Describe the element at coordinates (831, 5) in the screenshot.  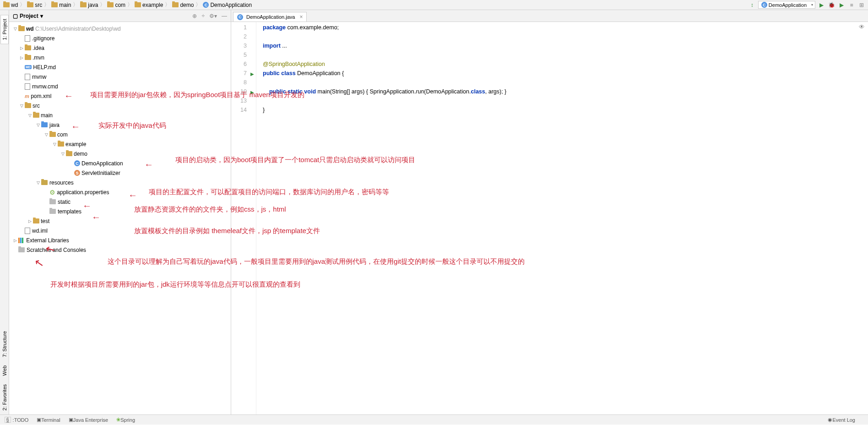
I see `debug-button: 🐞` at that location.